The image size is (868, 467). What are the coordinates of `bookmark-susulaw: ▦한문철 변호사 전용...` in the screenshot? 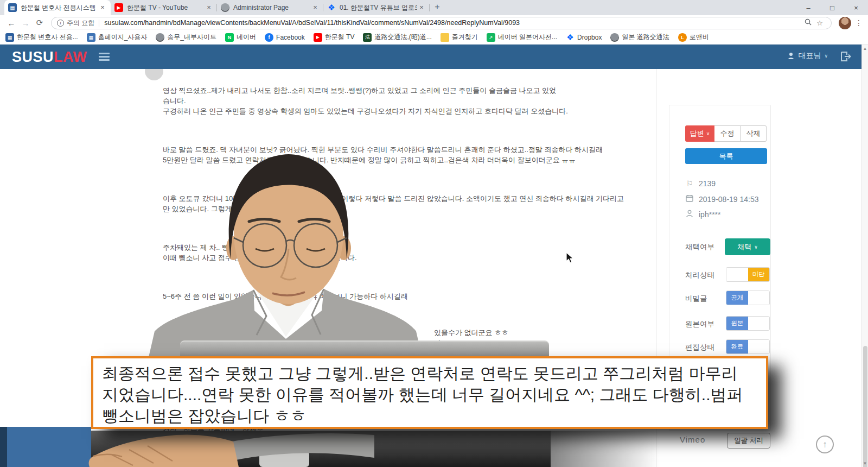 It's located at (42, 37).